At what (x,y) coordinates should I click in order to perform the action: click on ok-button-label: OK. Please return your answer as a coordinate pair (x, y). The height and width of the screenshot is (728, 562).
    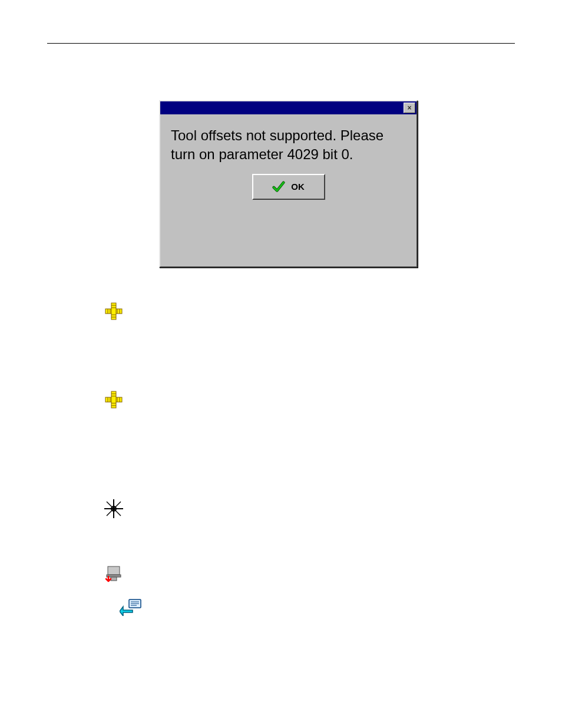
    Looking at the image, I should click on (298, 186).